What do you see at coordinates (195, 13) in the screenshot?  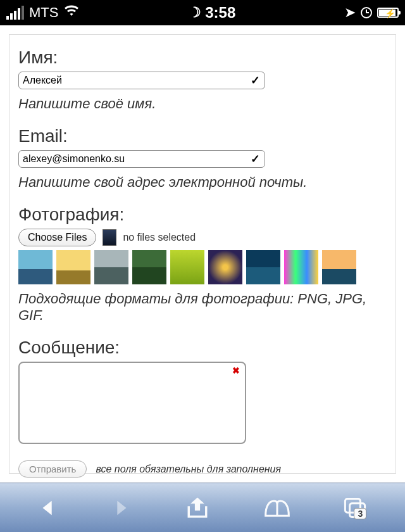 I see `dnd-moon-icon: ☽` at bounding box center [195, 13].